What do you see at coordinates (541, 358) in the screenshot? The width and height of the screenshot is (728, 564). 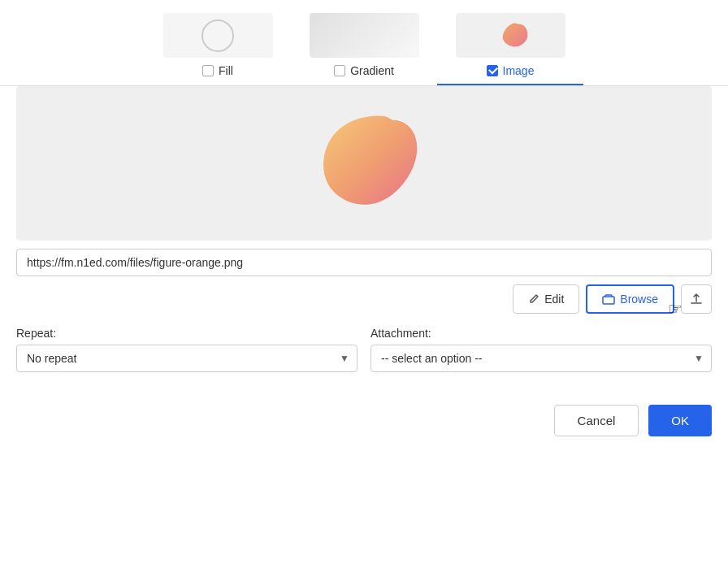 I see `attachment-select-wrapper: -- select an option -- scroll fixed loca…` at bounding box center [541, 358].